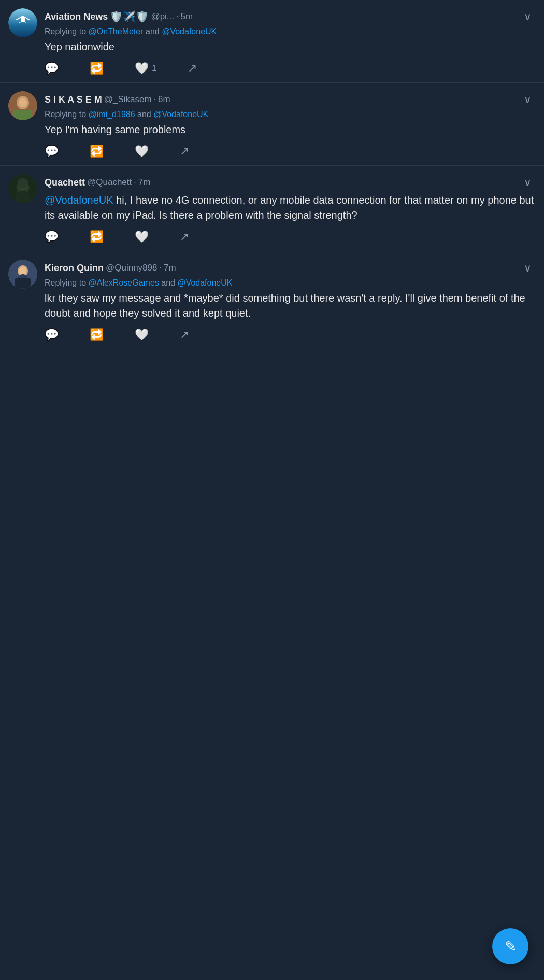 This screenshot has height=980, width=544. What do you see at coordinates (290, 47) in the screenshot?
I see `tweet-text: Yep nationwide` at bounding box center [290, 47].